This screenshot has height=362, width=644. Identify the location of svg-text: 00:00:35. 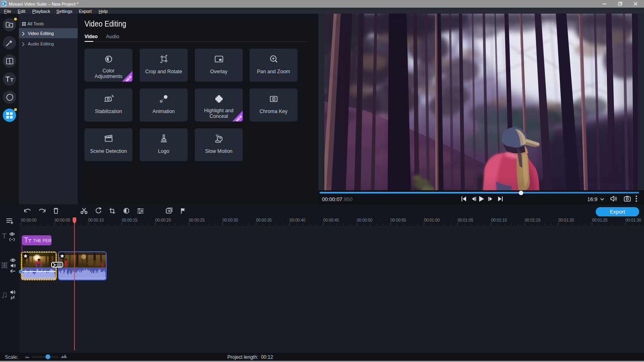
(264, 220).